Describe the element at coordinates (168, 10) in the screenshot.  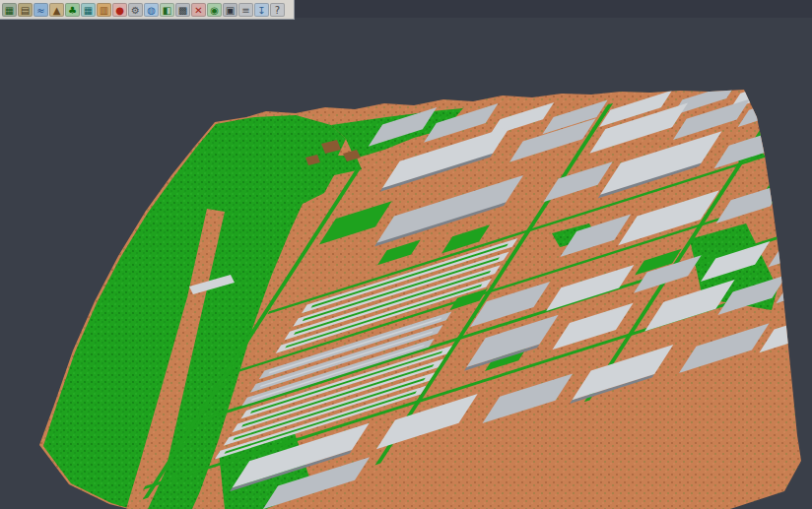
I see `classify-icon: ◧` at that location.